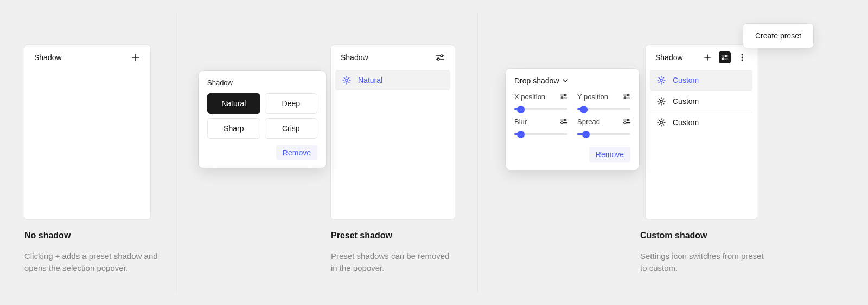  What do you see at coordinates (541, 134) in the screenshot?
I see `blur-slider` at bounding box center [541, 134].